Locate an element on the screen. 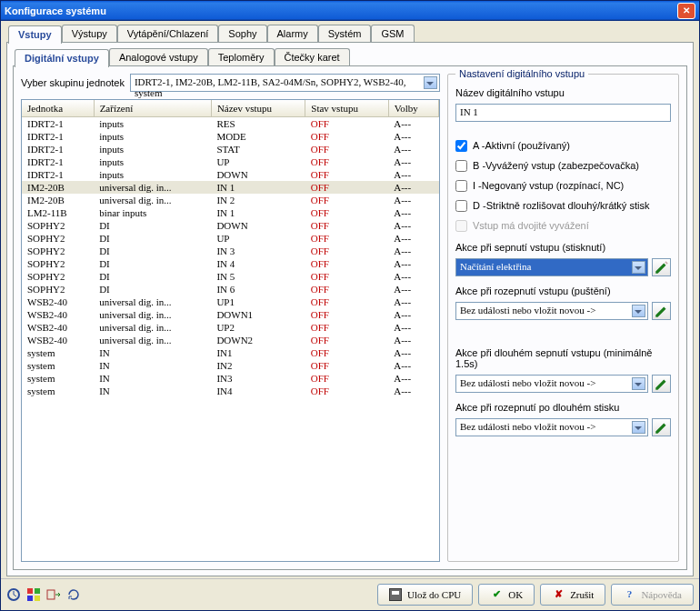 The width and height of the screenshot is (700, 611). table-row: systemININ4OFFA--- is located at coordinates (231, 391).